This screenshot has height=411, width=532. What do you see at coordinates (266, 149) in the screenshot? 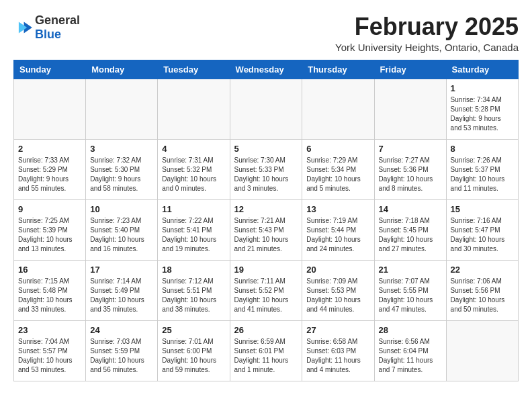
I see `day-number: 5` at bounding box center [266, 149].